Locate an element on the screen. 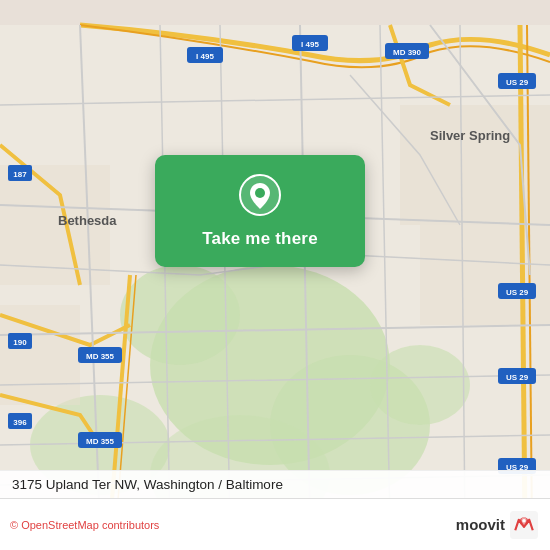 This screenshot has width=550, height=550. attribution-suffix: contributors is located at coordinates (130, 525).